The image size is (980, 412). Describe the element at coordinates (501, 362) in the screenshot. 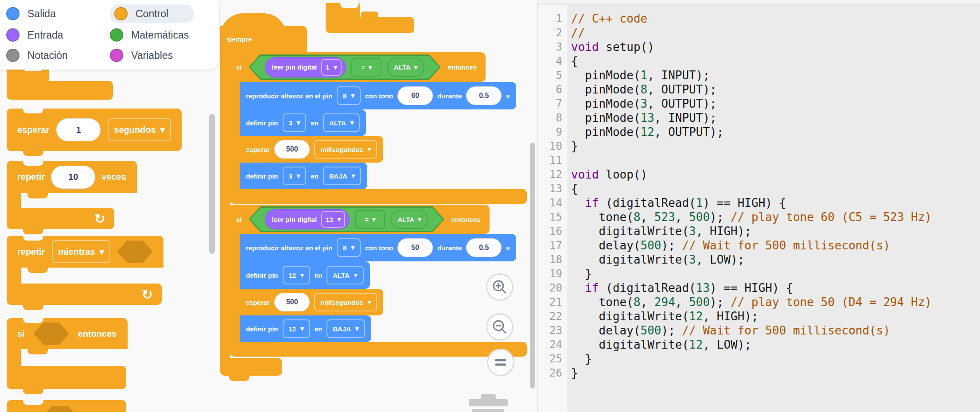

I see `zoom-reset-button` at that location.